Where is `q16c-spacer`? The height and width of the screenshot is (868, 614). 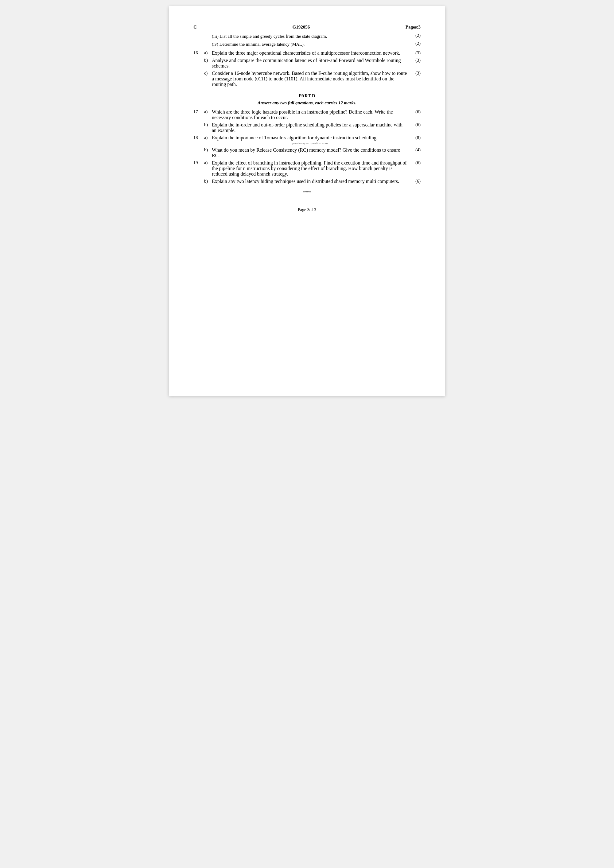 q16c-spacer is located at coordinates (199, 79).